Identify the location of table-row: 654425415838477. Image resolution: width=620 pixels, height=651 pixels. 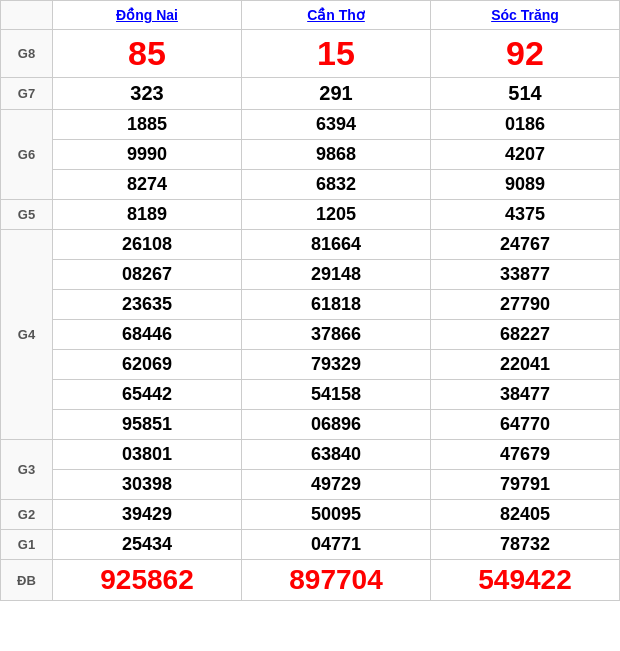
(310, 395).